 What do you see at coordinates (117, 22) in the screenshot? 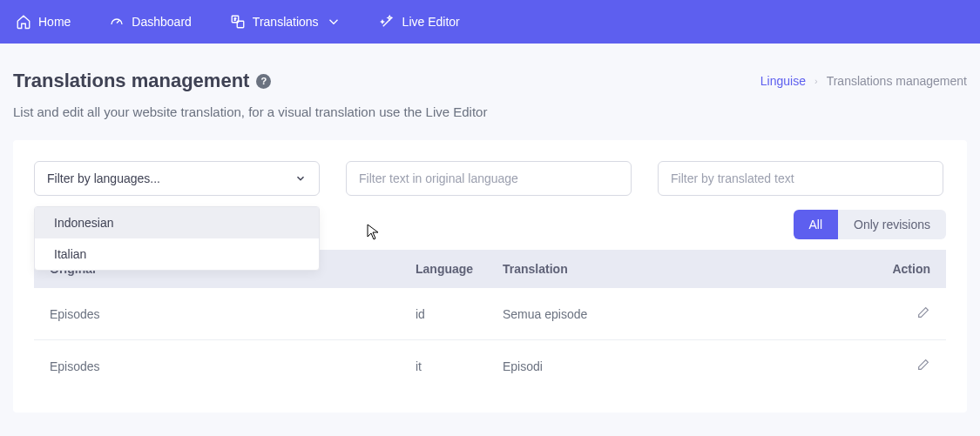
I see `gauge-icon` at bounding box center [117, 22].